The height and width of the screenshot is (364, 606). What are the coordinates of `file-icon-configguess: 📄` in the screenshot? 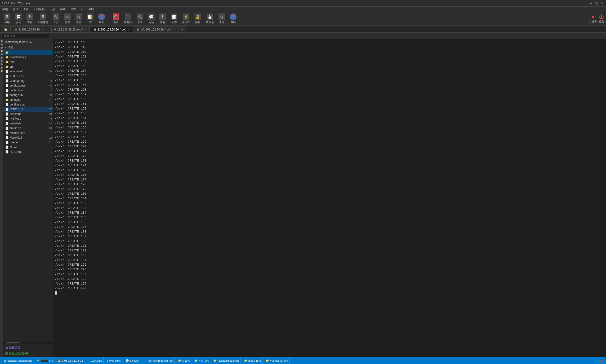 It's located at (7, 86).